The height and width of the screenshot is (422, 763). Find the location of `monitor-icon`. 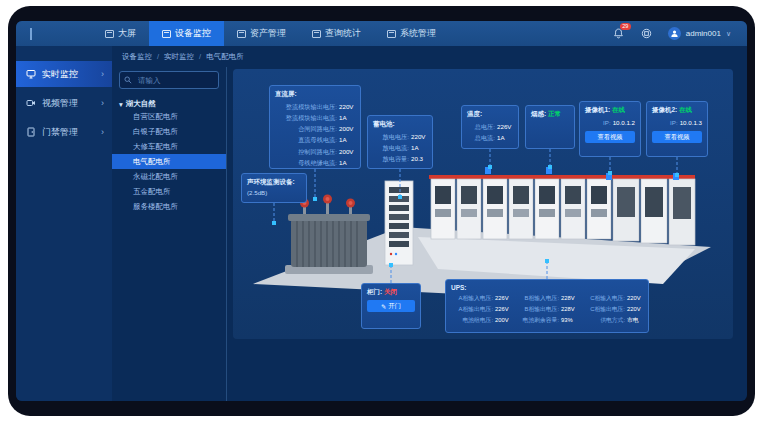

monitor-icon is located at coordinates (166, 34).